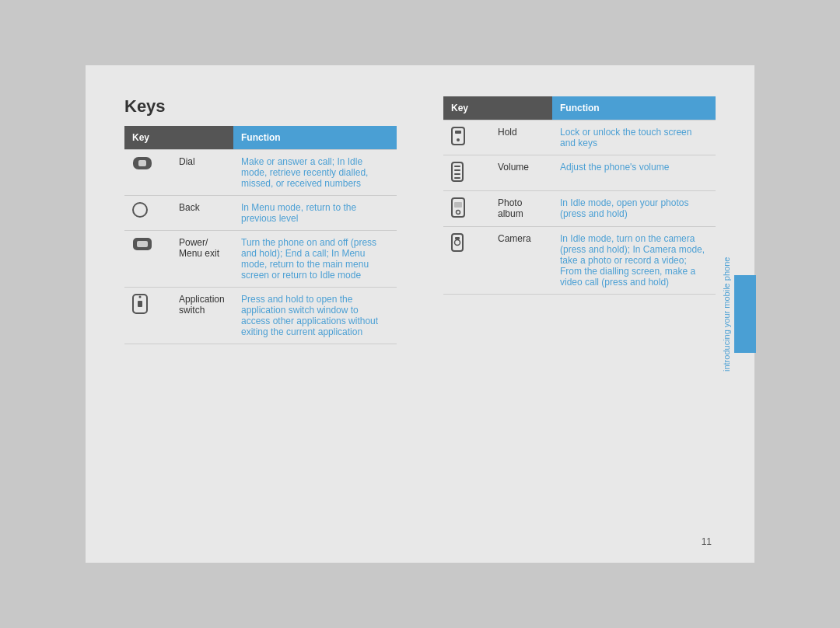  What do you see at coordinates (745, 314) in the screenshot?
I see `side-tab` at bounding box center [745, 314].